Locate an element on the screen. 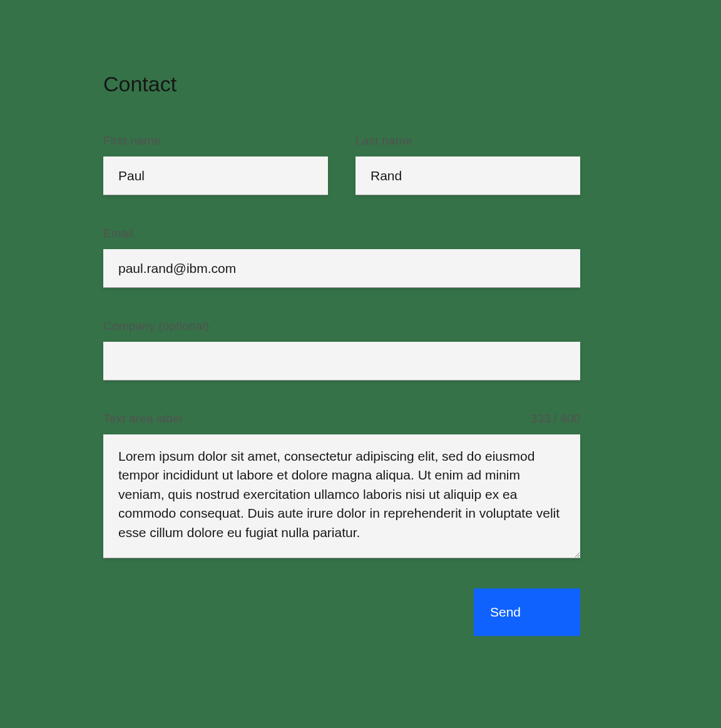 The width and height of the screenshot is (721, 728). message-label: Text area label is located at coordinates (143, 419).